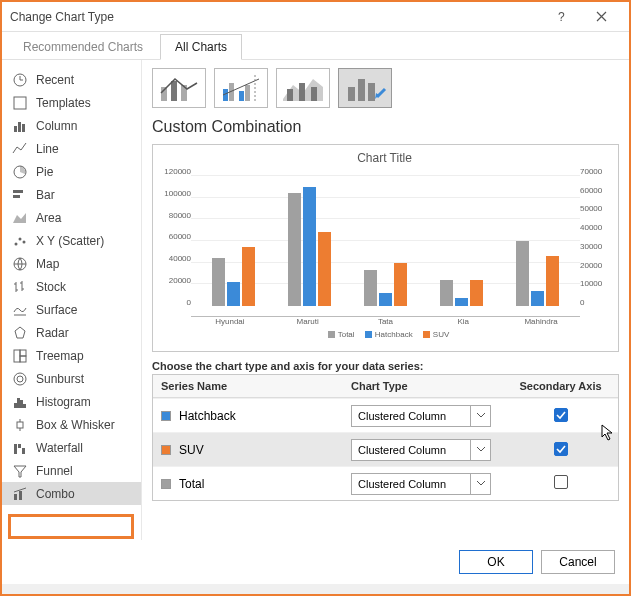 The height and width of the screenshot is (596, 631). What do you see at coordinates (72, 448) in the screenshot?
I see `sidebar-item-waterfall: Waterfall` at bounding box center [72, 448].